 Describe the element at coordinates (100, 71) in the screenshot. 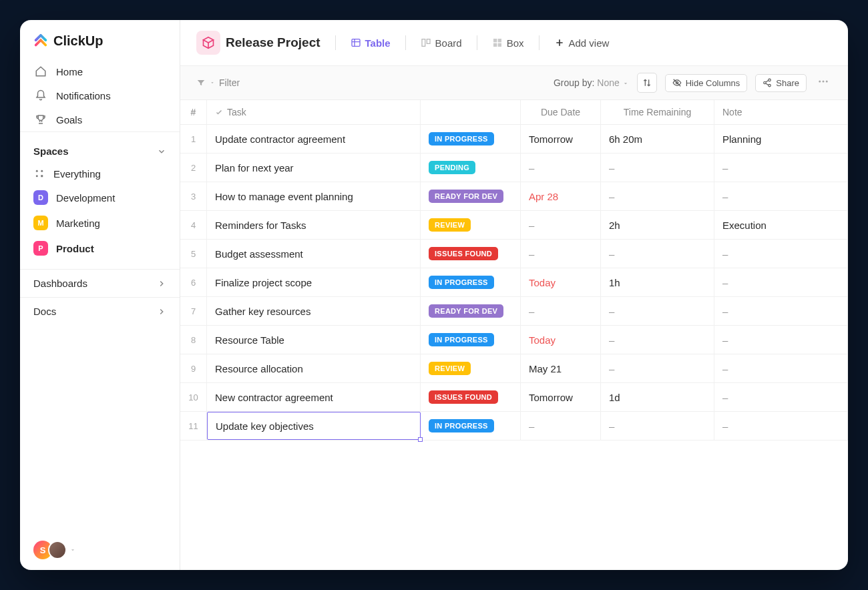

I see `nav-home: Home` at that location.